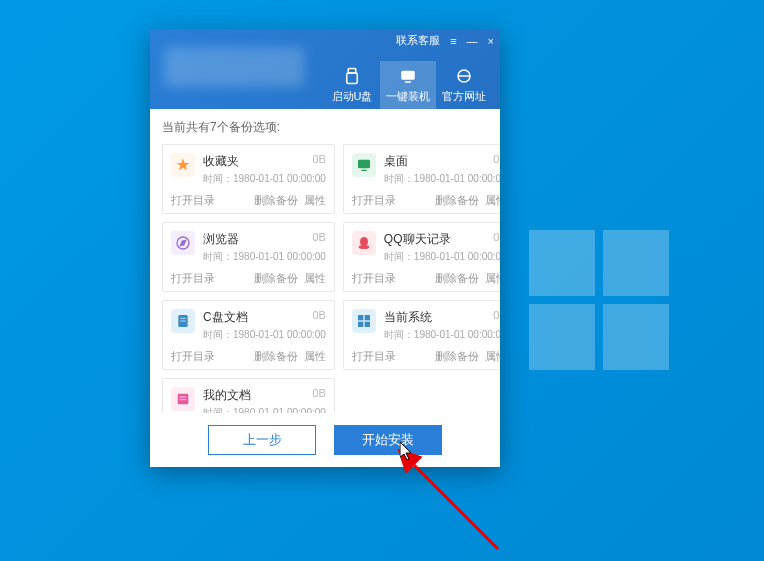  I want to click on backup-card: QQ聊天记录 0B 时间：1980-01-01 00:00:00 打开目录 删除…, so click(422, 257).